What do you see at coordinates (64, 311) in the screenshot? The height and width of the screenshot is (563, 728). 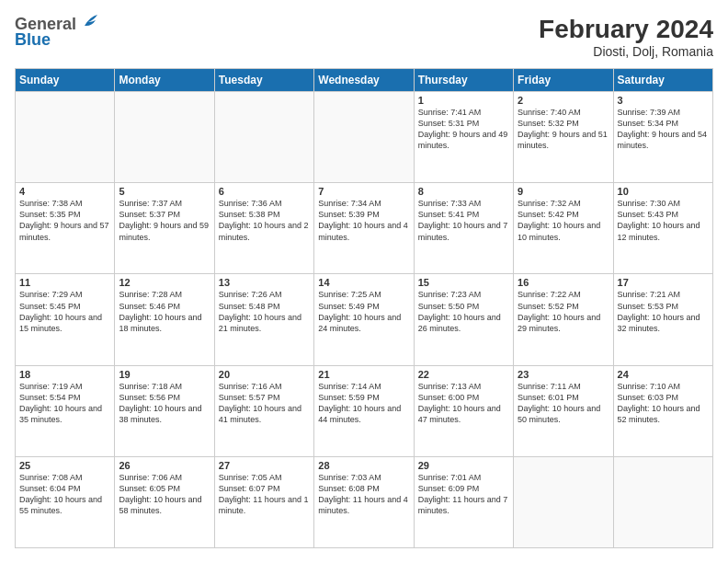 I see `day-info: Sunrise: 7:29 AM Sunset: 5:45 PM Dayligh…` at bounding box center [64, 311].